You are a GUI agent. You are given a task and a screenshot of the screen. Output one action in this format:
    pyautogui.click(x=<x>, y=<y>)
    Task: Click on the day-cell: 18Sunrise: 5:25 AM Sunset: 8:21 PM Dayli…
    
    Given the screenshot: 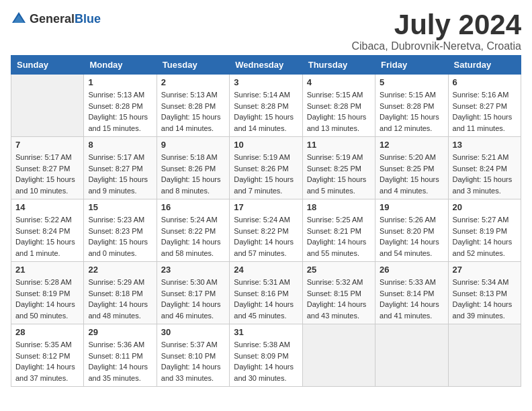 What is the action you would take?
    pyautogui.click(x=339, y=231)
    